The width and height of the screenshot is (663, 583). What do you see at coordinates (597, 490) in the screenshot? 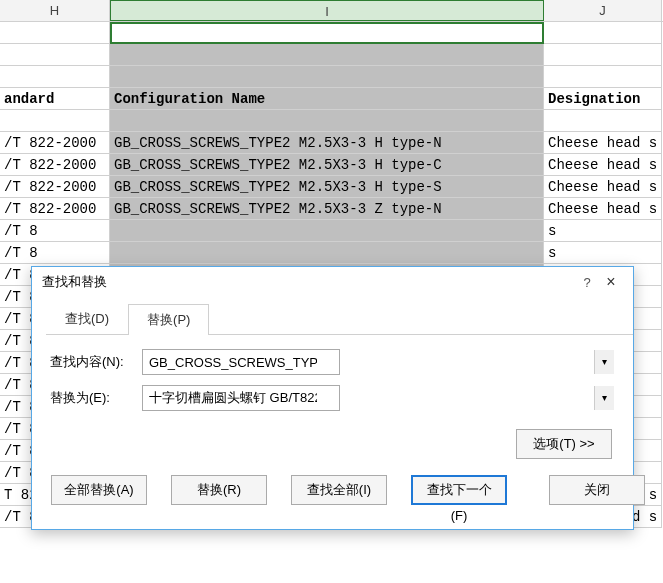
I see `dialog-close-button: 关闭` at bounding box center [597, 490].